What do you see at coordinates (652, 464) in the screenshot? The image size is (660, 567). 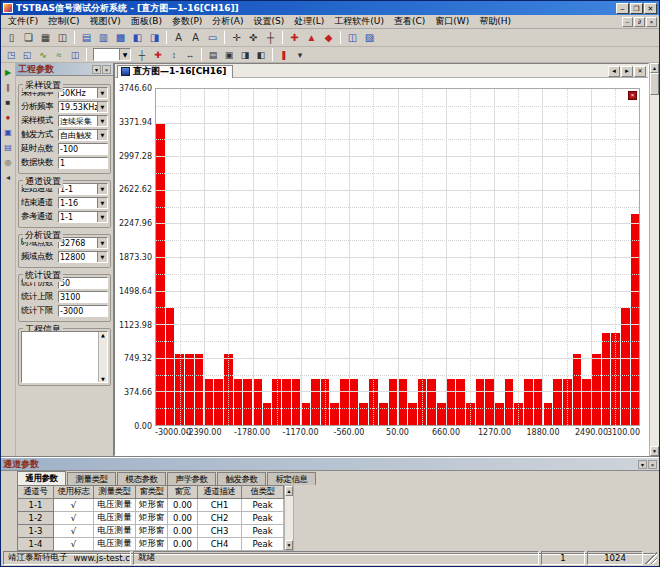 I see `bottom-close-icon: ×` at bounding box center [652, 464].